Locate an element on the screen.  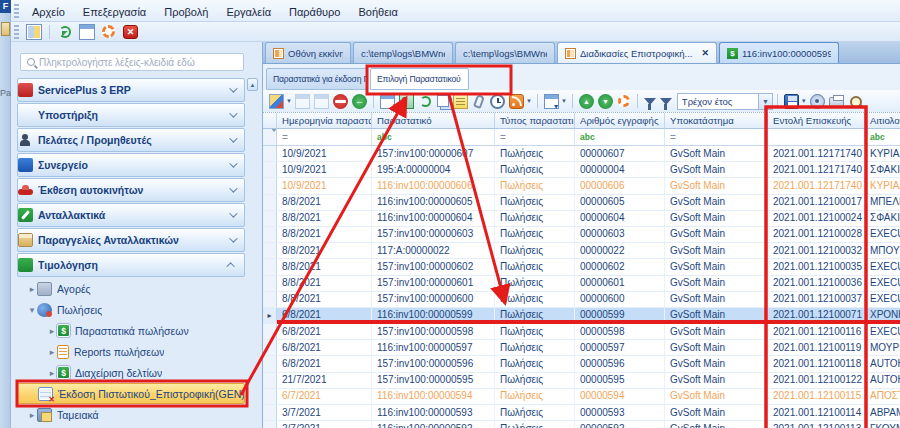
sidebar-group-1: ServicePlus 3 ERP is located at coordinates (131, 90).